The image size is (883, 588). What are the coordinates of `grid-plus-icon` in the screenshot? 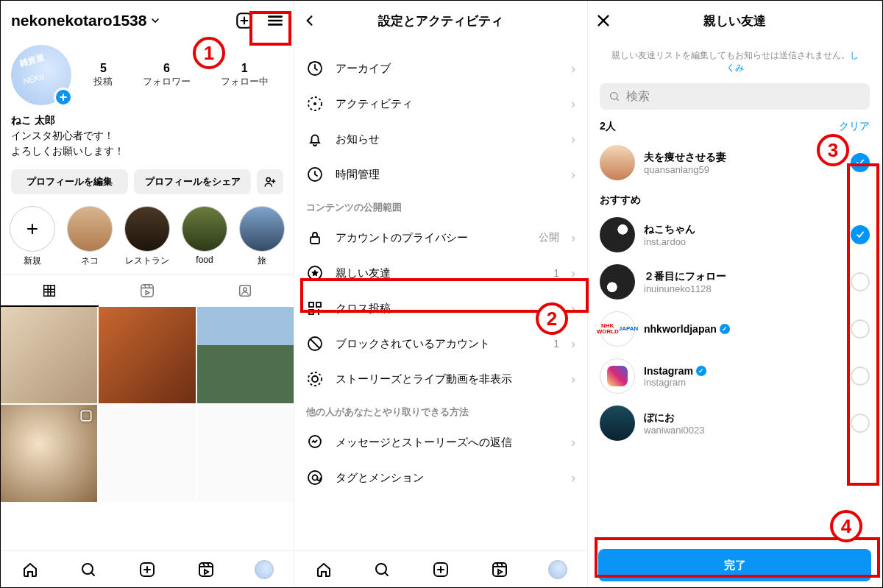 It's located at (315, 308).